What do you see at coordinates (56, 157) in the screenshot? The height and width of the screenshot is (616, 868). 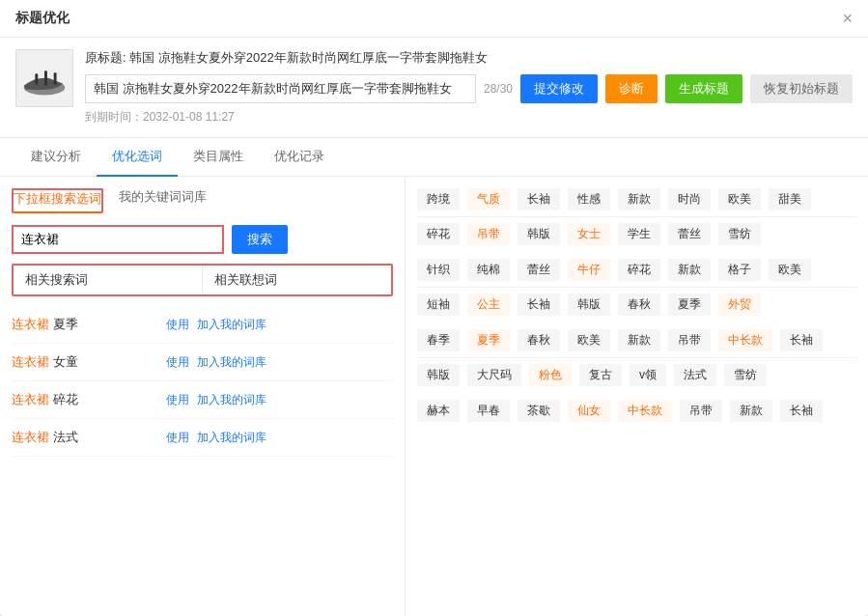 I see `tab-suggest: 建议分析` at bounding box center [56, 157].